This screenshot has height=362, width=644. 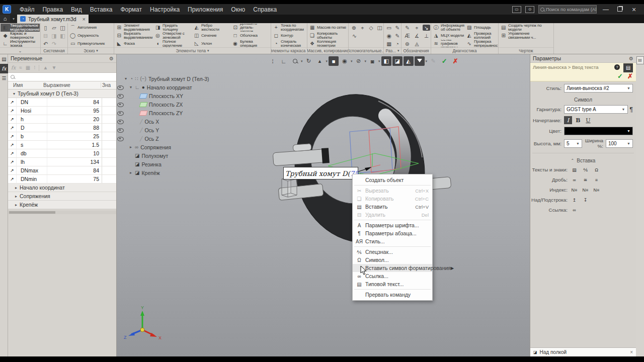 What do you see at coordinates (289, 44) in the screenshot?
I see `conical-spiral-button: ◔Спираль коническая` at bounding box center [289, 44].